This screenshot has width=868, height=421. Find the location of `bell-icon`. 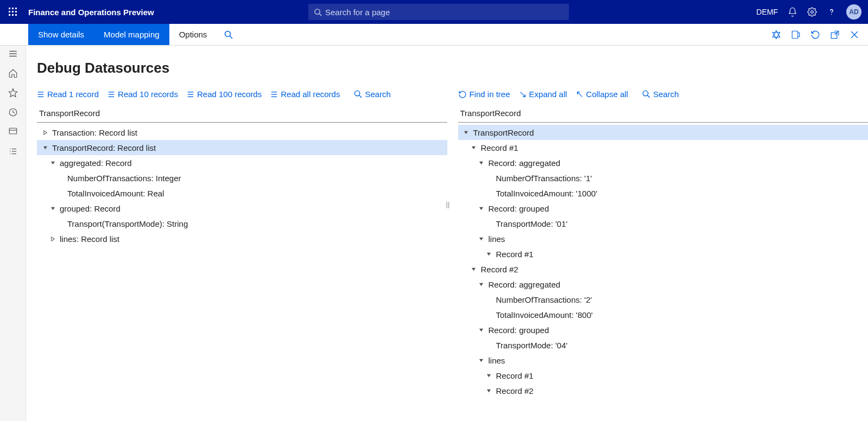

bell-icon is located at coordinates (793, 12).